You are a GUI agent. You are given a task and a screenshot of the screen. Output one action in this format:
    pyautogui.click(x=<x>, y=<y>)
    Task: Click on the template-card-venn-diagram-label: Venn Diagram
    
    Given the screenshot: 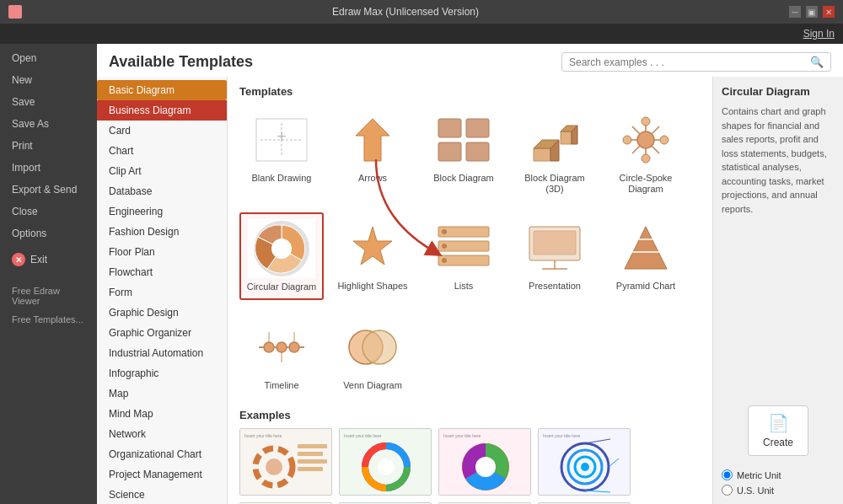 What is the action you would take?
    pyautogui.click(x=373, y=386)
    